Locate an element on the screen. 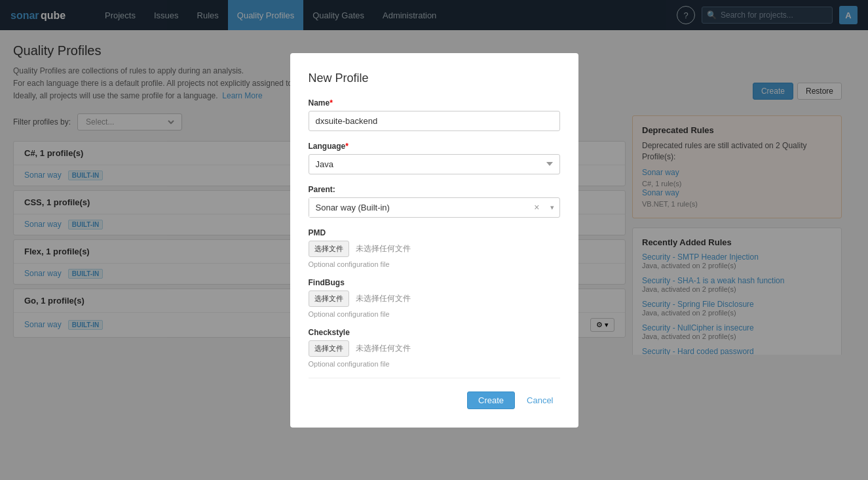 The width and height of the screenshot is (868, 480). findbugs-file-hint: Optional configuration file is located at coordinates (349, 314).